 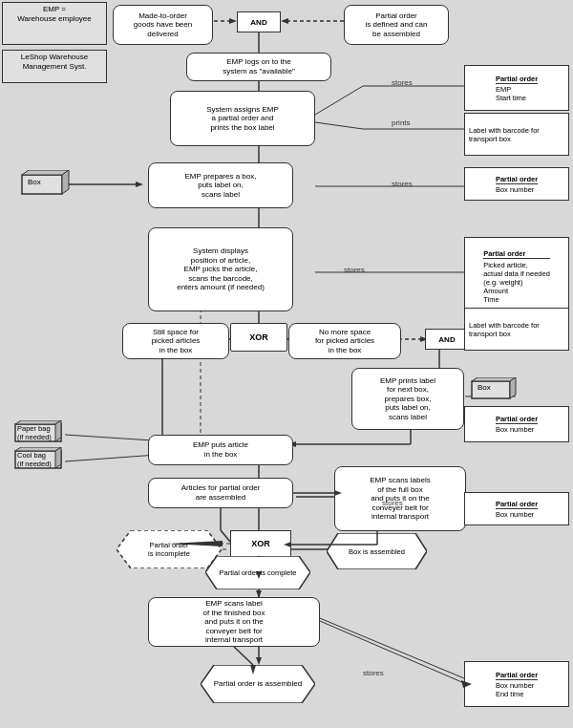 I want to click on prints-label: prints, so click(x=401, y=122).